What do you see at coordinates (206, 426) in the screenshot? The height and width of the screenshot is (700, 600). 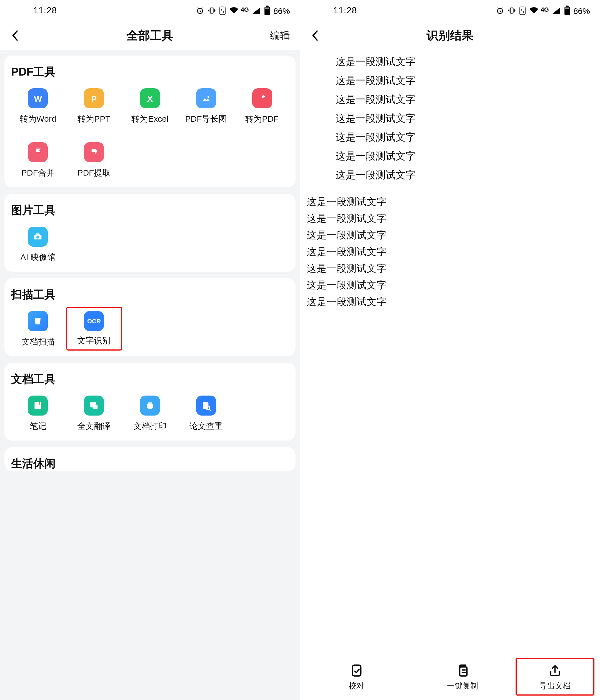 I see `tool-label: 论文查重` at bounding box center [206, 426].